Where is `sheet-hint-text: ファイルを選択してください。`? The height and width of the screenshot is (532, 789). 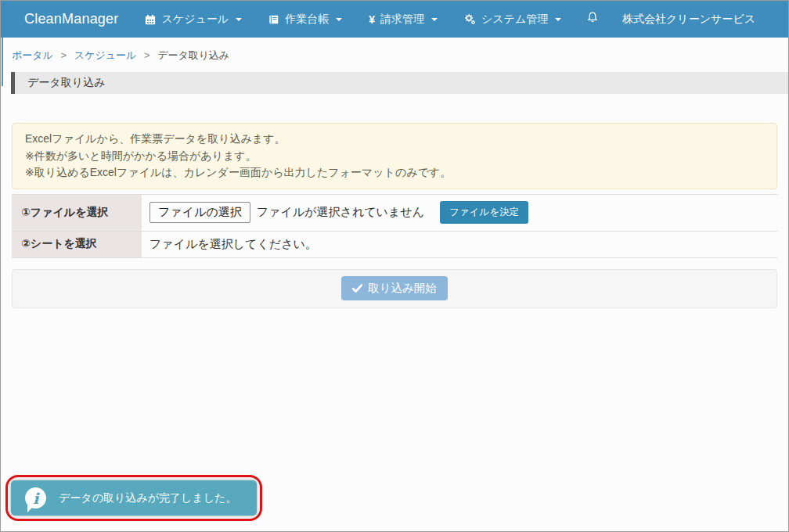 sheet-hint-text: ファイルを選択してください。 is located at coordinates (233, 244).